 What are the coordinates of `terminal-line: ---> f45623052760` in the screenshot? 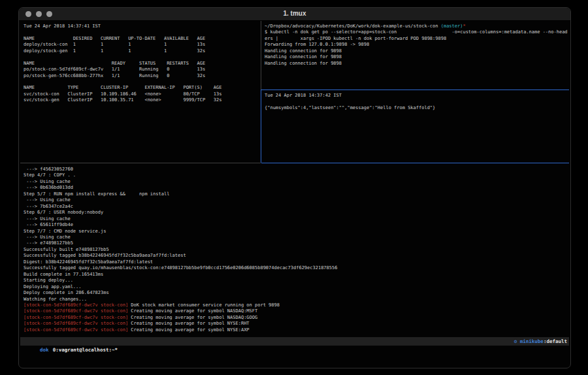 It's located at (297, 170).